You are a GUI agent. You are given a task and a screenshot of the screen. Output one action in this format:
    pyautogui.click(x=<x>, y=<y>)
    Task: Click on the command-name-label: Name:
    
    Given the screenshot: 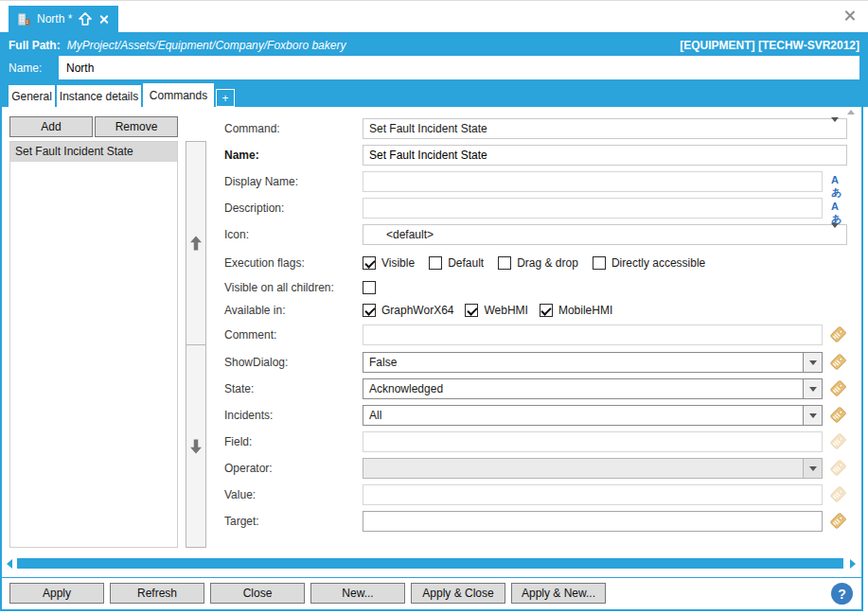 What is the action you would take?
    pyautogui.click(x=242, y=155)
    